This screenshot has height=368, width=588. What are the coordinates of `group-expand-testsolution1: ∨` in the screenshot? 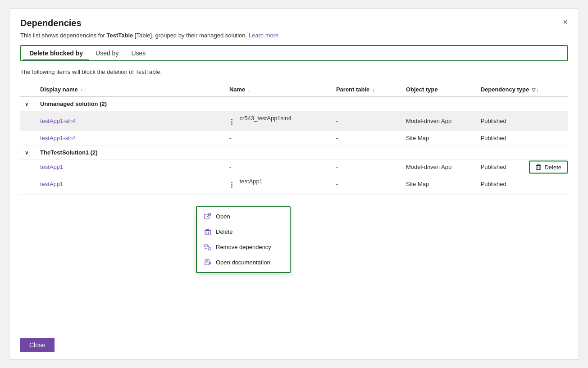 It's located at (28, 153).